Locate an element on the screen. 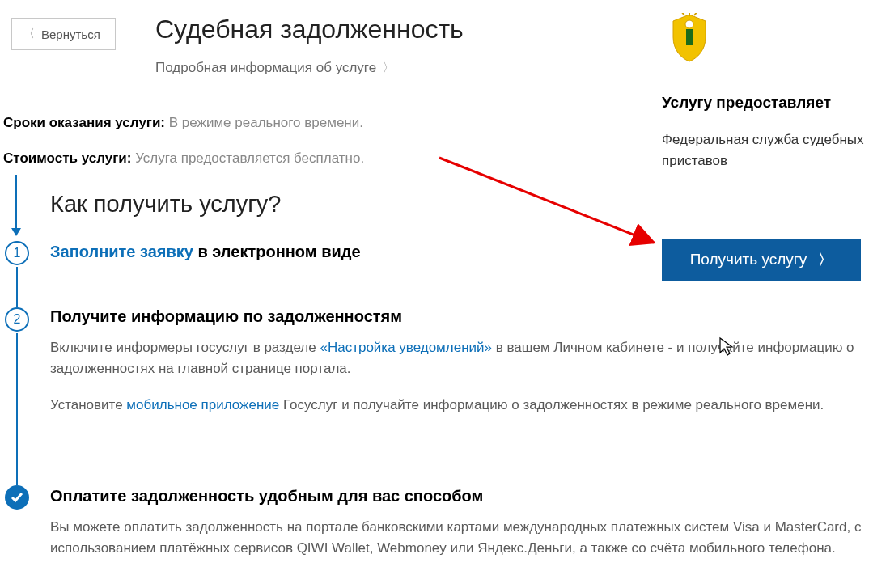 The image size is (890, 588). step-2-text-2: Установите мобильное приложение Госуслуг… is located at coordinates (459, 405).